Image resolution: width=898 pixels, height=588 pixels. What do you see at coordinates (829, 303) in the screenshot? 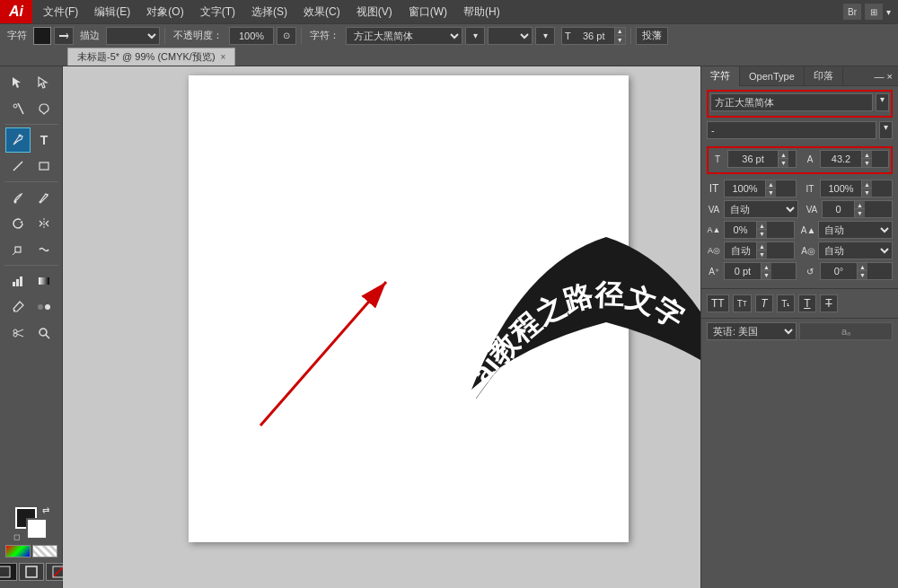
I see `tt-strikethrough-btn: T` at bounding box center [829, 303].